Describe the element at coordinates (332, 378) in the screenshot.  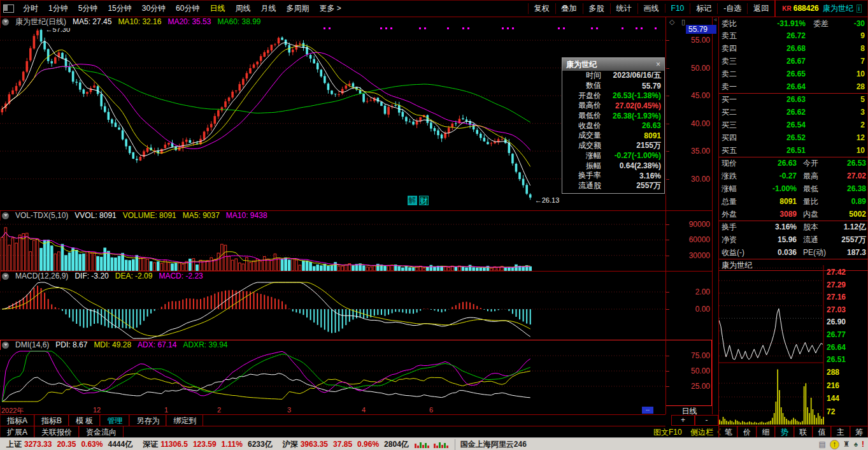
I see `dmi-chart` at that location.